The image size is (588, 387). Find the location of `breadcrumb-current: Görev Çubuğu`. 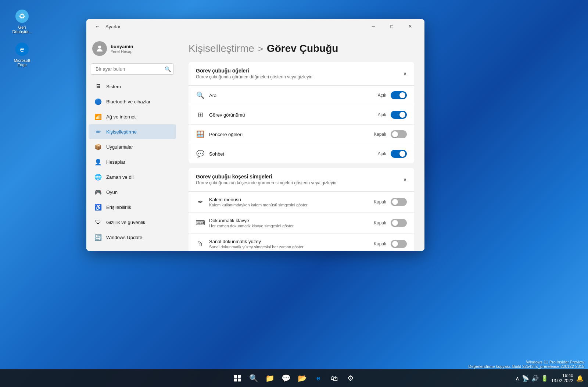

breadcrumb-current: Görev Çubuğu is located at coordinates (302, 49).